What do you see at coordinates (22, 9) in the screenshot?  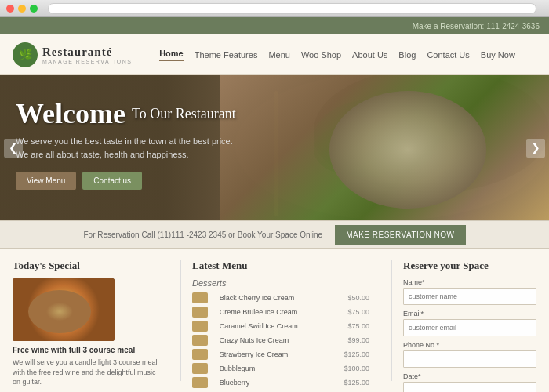 I see `minimize-dot` at bounding box center [22, 9].